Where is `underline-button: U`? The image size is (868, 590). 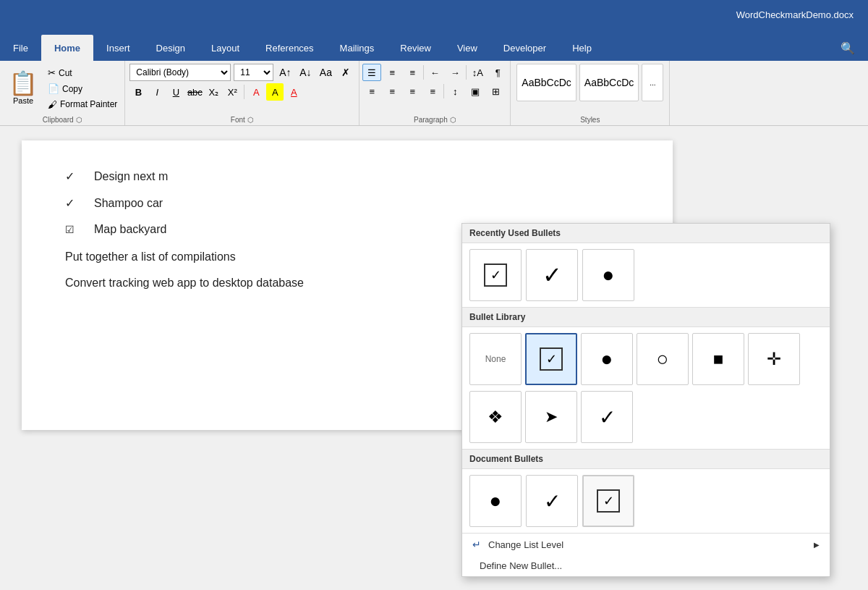 underline-button: U is located at coordinates (176, 92).